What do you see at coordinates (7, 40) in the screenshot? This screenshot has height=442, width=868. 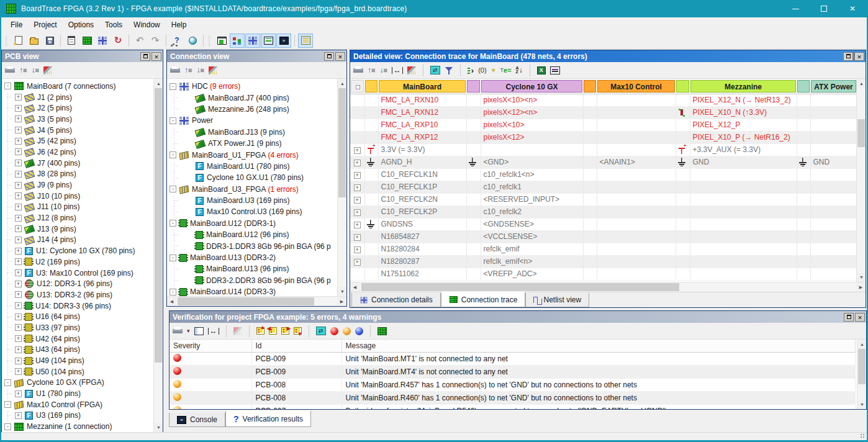 I see `toolbar-grip` at bounding box center [7, 40].